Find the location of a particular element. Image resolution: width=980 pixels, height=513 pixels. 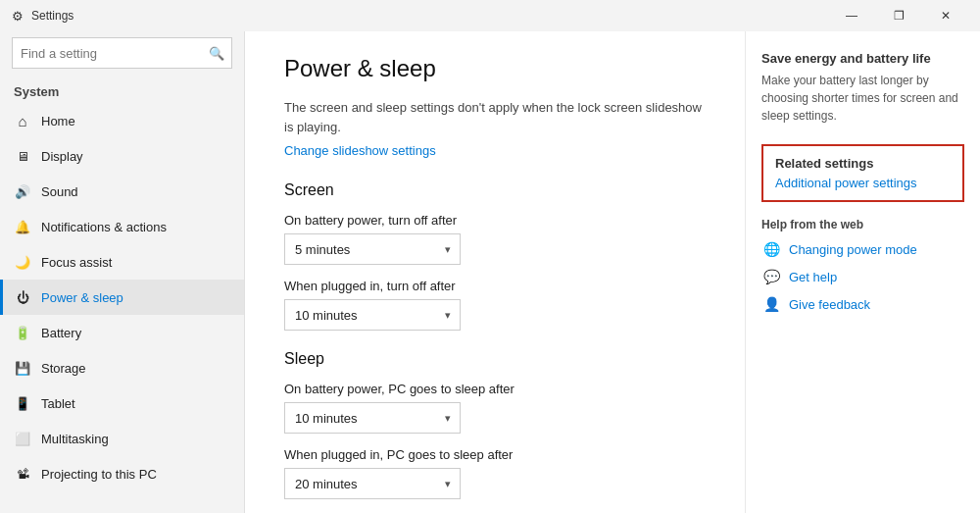

sidebar-section-title: System is located at coordinates (122, 90).